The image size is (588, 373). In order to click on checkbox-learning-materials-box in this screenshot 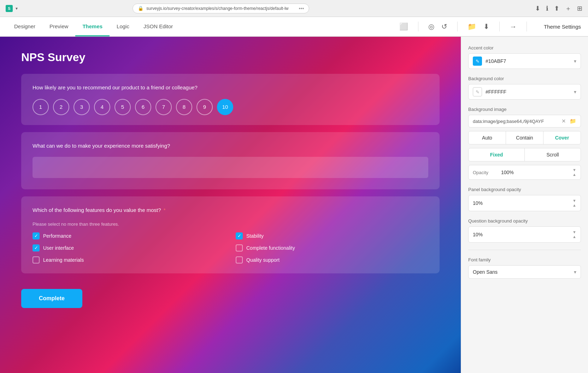, I will do `click(36, 260)`.